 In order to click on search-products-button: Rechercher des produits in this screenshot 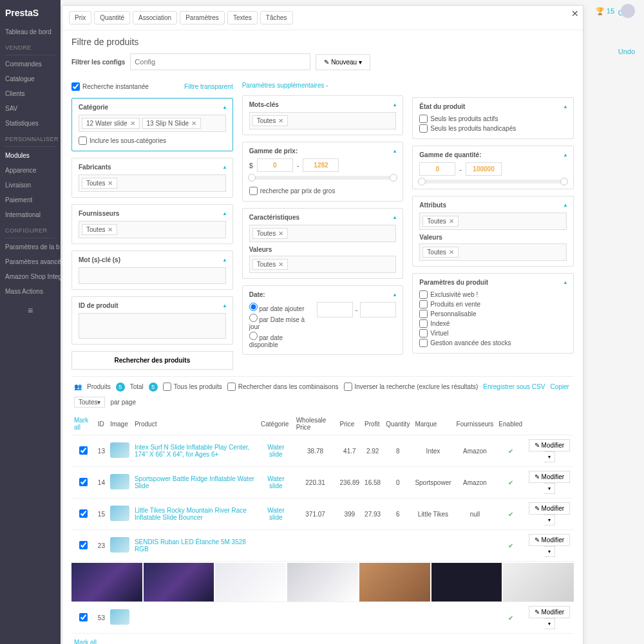, I will do `click(152, 361)`.